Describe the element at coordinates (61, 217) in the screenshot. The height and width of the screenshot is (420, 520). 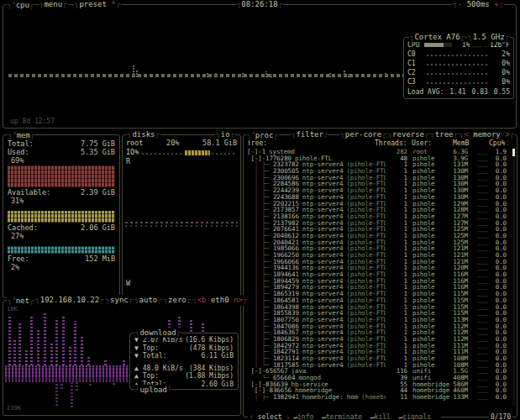
I see `mem-box: ²mem Total:7.75 GiB Used:5.35 GiB 69% Av…` at that location.